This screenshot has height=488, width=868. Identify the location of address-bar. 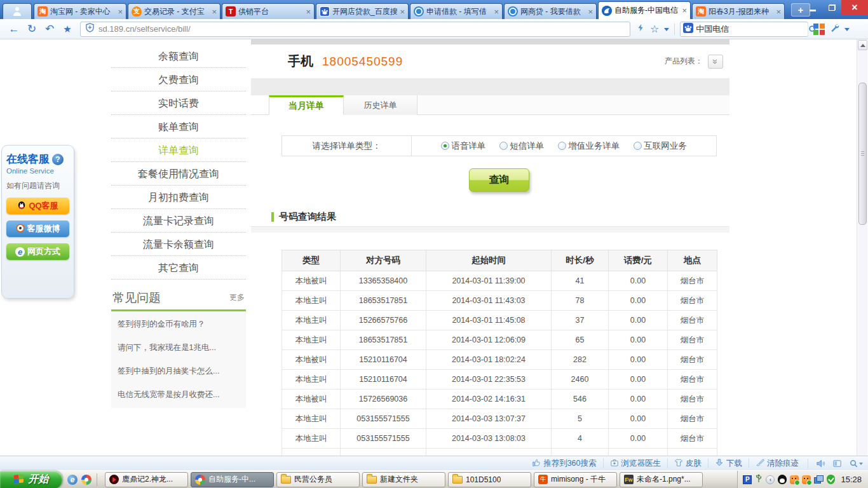
(355, 29).